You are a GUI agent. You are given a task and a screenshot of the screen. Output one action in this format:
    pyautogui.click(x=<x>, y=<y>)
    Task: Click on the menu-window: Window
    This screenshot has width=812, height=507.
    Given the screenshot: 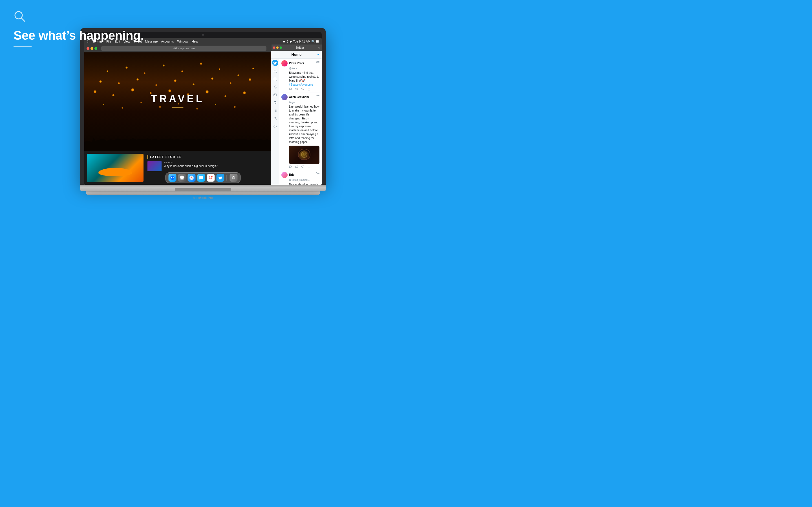 What is the action you would take?
    pyautogui.click(x=183, y=42)
    